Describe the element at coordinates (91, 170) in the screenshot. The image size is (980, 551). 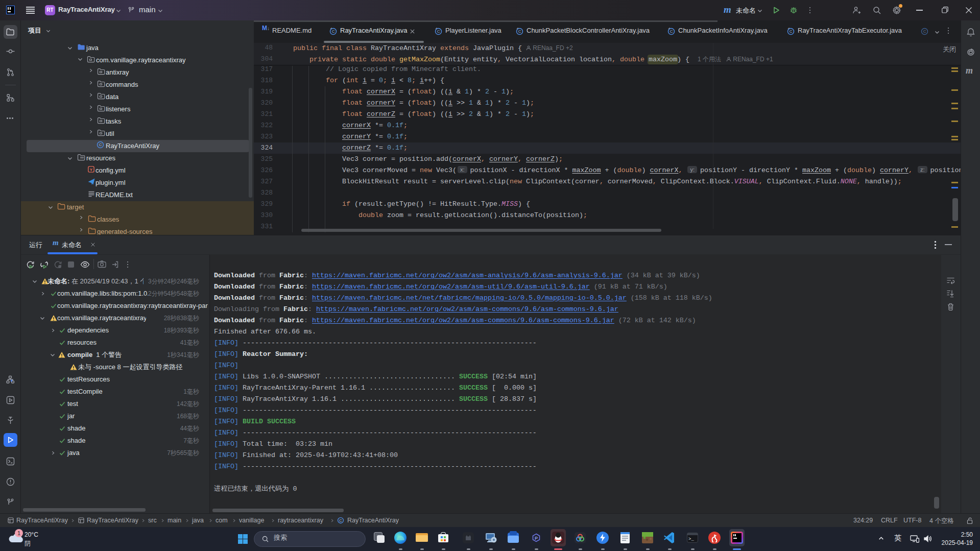
I see `svg-text: Y` at that location.